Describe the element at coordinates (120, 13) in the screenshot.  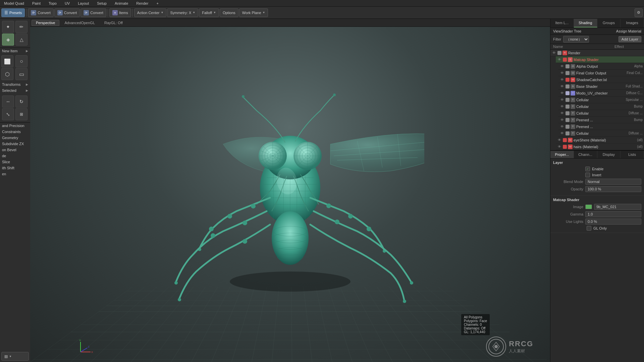
I see `items-button: ≡ Items` at that location.